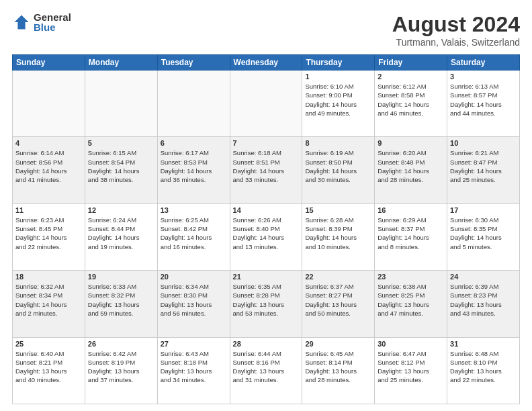 The width and height of the screenshot is (532, 411). What do you see at coordinates (266, 300) in the screenshot?
I see `day-info: Sunrise: 6:35 AM Sunset: 8:28 PM Dayligh…` at bounding box center [266, 300].